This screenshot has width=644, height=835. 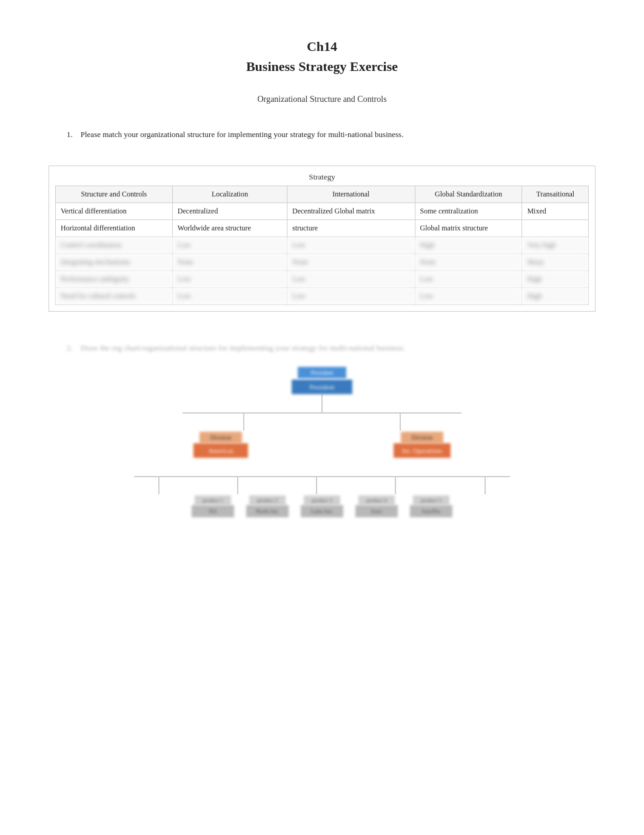 I want to click on table-row-blurred: Performance ambiguity Low Low Low High, so click(x=323, y=279).